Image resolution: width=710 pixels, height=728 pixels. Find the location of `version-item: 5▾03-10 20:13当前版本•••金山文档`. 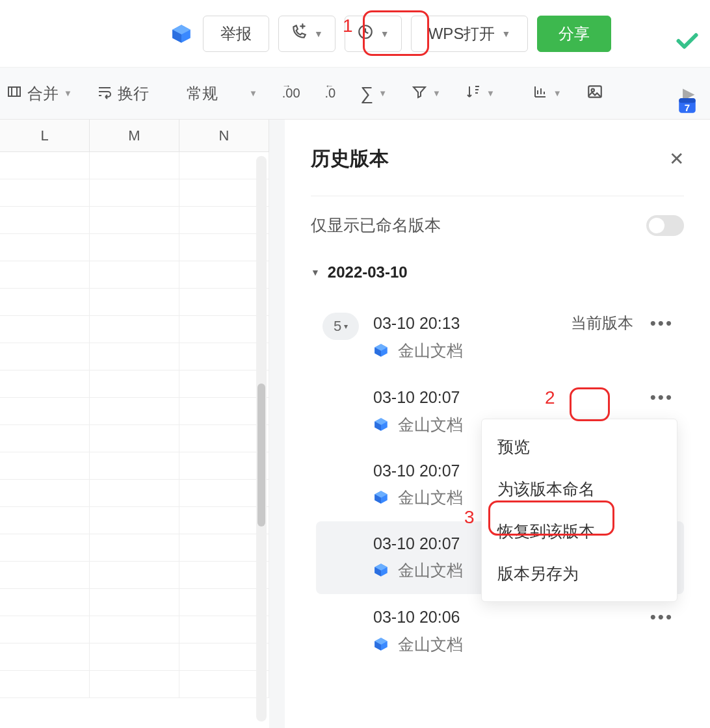

version-item: 5▾03-10 20:13当前版本•••金山文档 is located at coordinates (500, 337).